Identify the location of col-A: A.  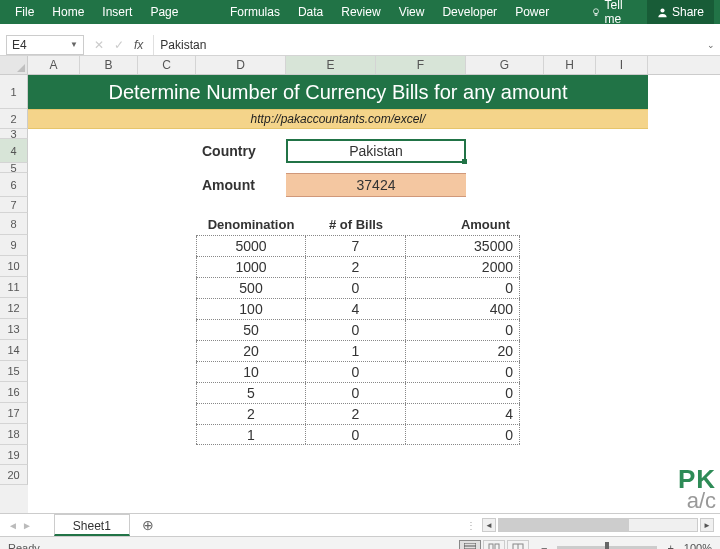
(54, 65).